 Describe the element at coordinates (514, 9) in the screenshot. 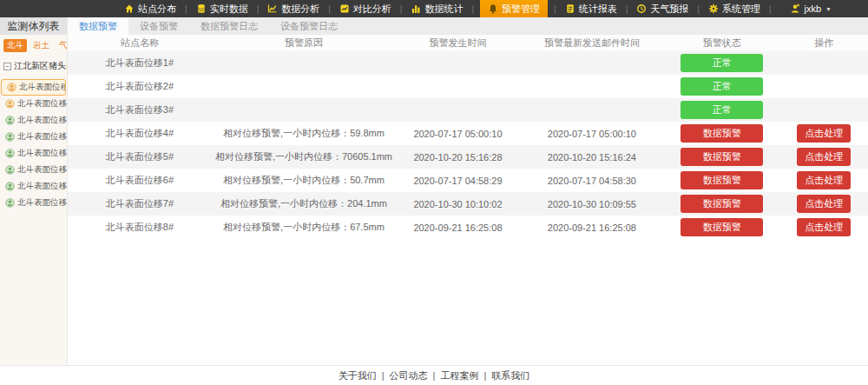

I see `nav-item-alarm-bell: 预警管理` at that location.